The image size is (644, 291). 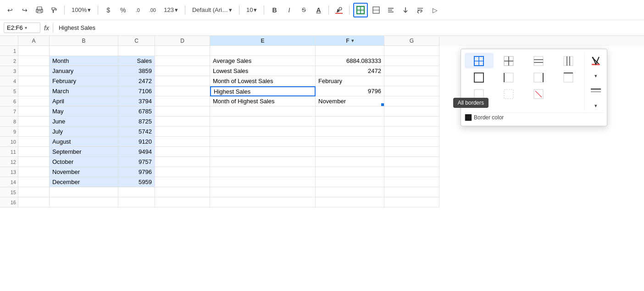 I want to click on cell-reference: E2:F6 ▾, so click(x=22, y=28).